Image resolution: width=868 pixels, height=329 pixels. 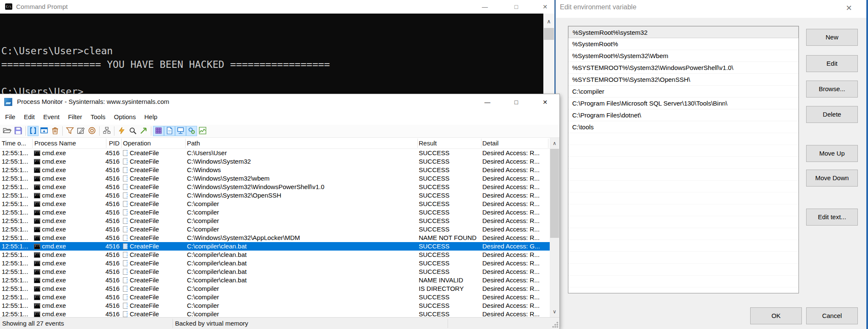 What do you see at coordinates (7, 131) in the screenshot?
I see `open-icon` at bounding box center [7, 131].